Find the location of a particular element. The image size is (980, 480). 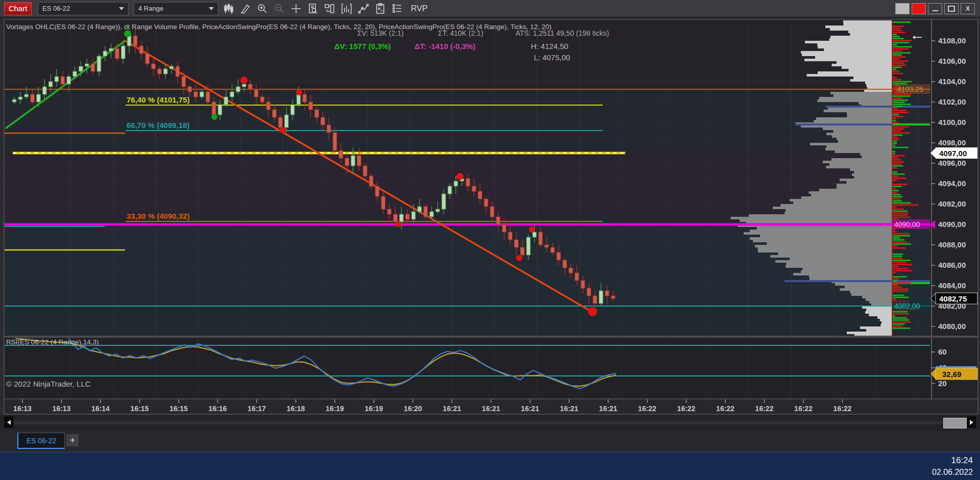

fib-76-label: 76,40 % (4101,75) is located at coordinates (158, 100).